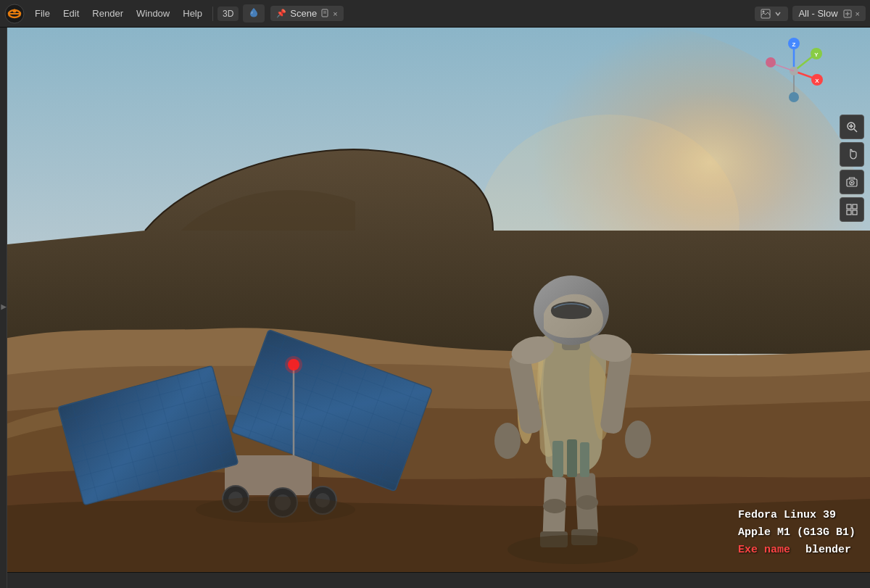 This screenshot has width=870, height=588. Describe the element at coordinates (439, 580) in the screenshot. I see `bottom-strip` at that location.